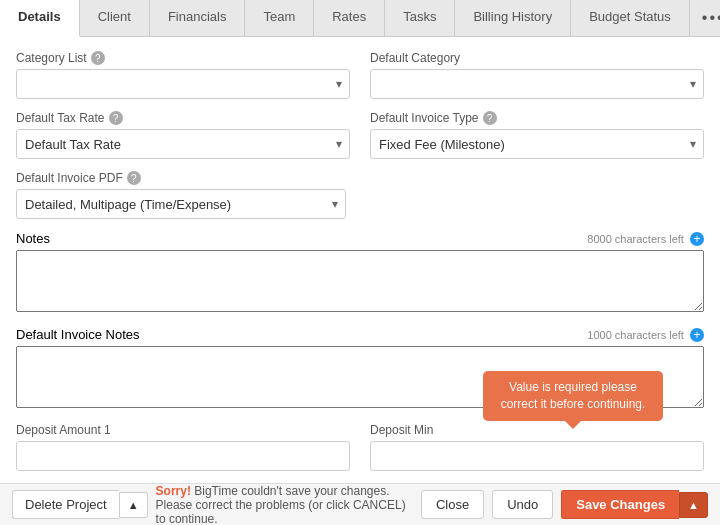  What do you see at coordinates (360, 334) in the screenshot?
I see `invoice-notes-label-row: Default Invoice Notes 1000 characters le…` at bounding box center [360, 334].